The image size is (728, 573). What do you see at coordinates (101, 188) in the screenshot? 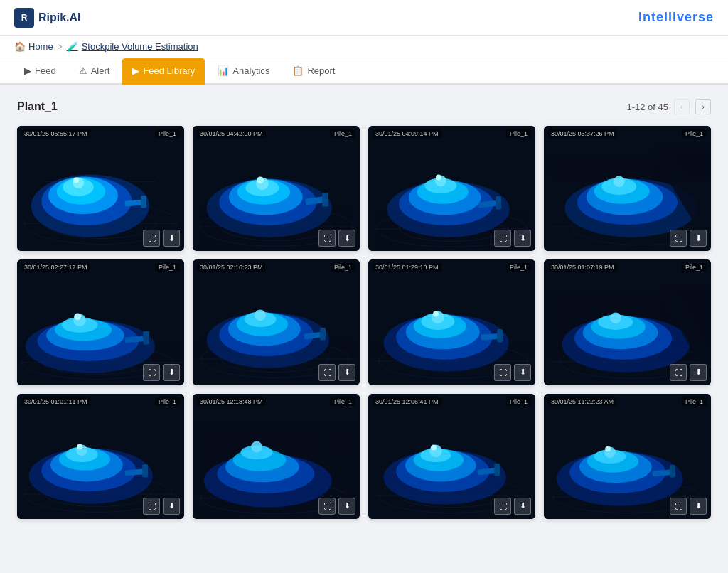
I see `image-card-0: 30/01/25 05:55:17 PM Pile_1 ⛶ ⬇` at bounding box center [101, 188].